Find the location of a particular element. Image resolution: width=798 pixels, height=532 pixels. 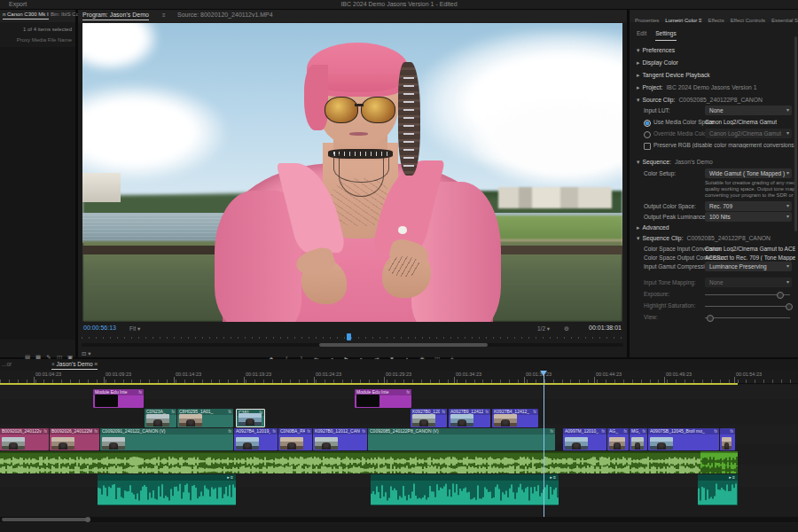

timeline-clip: C0092091_240122_CANON (V)fx is located at coordinates (167, 440).